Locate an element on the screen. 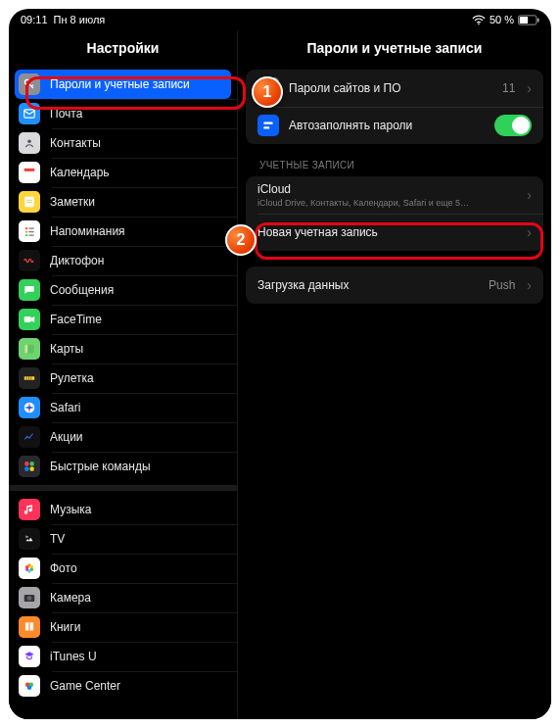 Image resolution: width=560 pixels, height=728 pixels. reminders-icon is located at coordinates (29, 231).